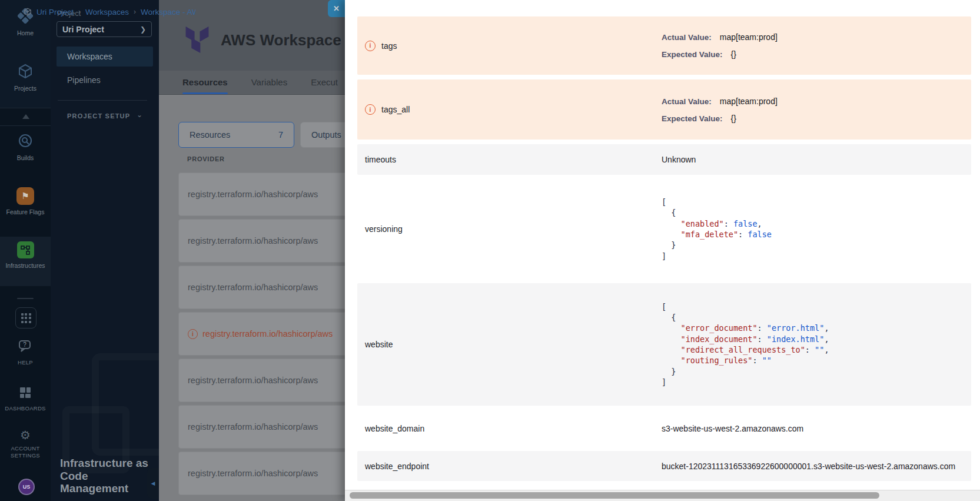  Describe the element at coordinates (816, 466) in the screenshot. I see `attribute-value-cell: bucket-120231113165336922600000001.s3-we…` at that location.